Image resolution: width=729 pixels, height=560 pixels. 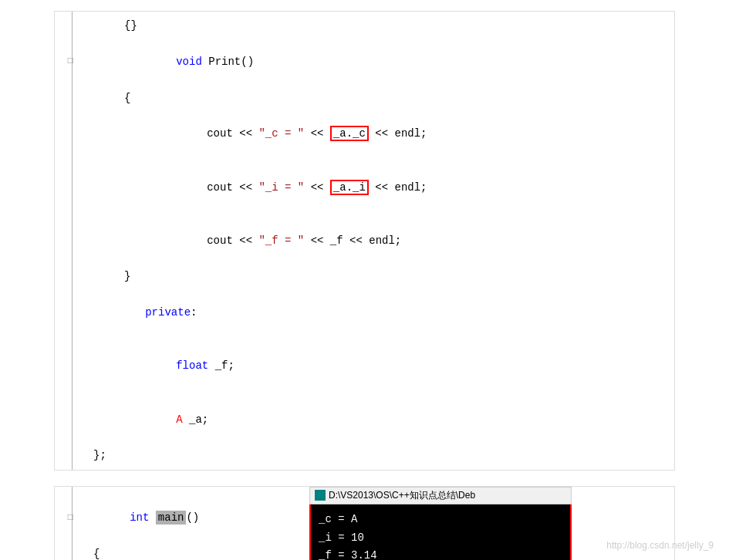 What do you see at coordinates (440, 532) in the screenshot?
I see `terminal-body: _c = A _i = 10 _f = 3.14` at bounding box center [440, 532].